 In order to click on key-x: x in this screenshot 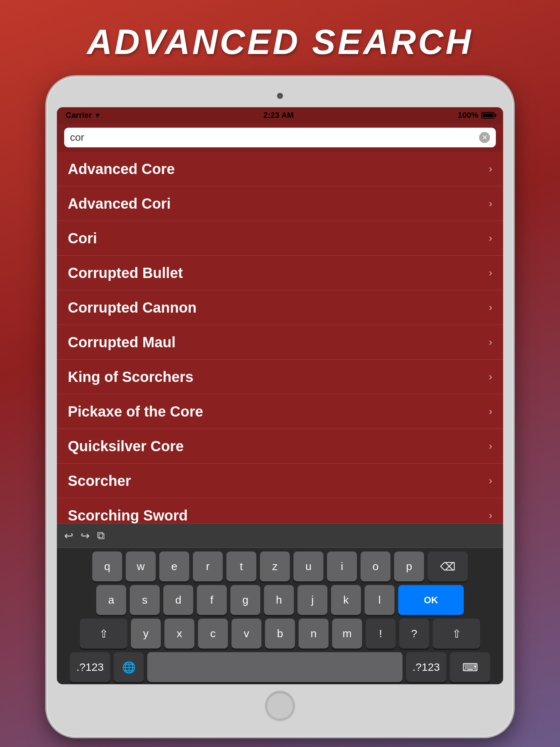, I will do `click(179, 634)`.